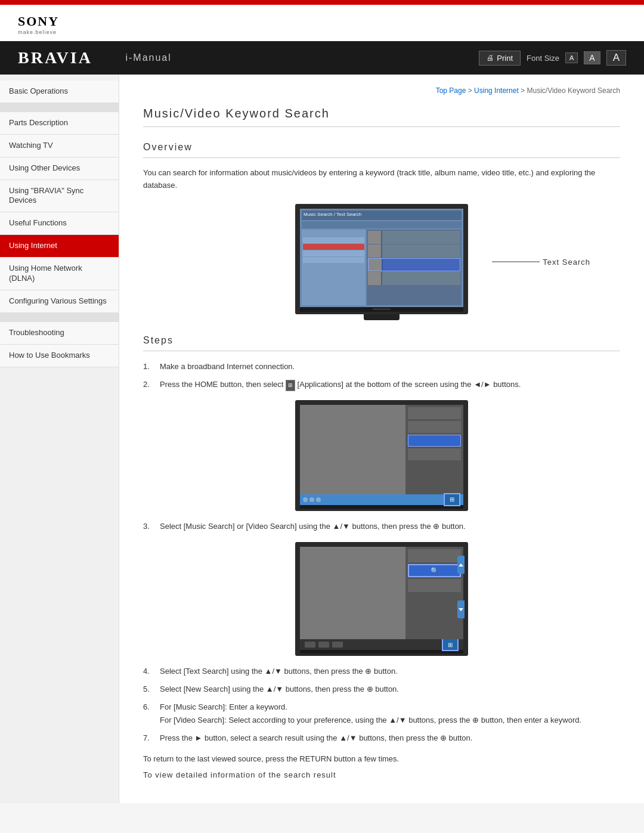 The height and width of the screenshot is (833, 644). What do you see at coordinates (382, 593) in the screenshot?
I see `tv-screen-3: 🔍` at bounding box center [382, 593].